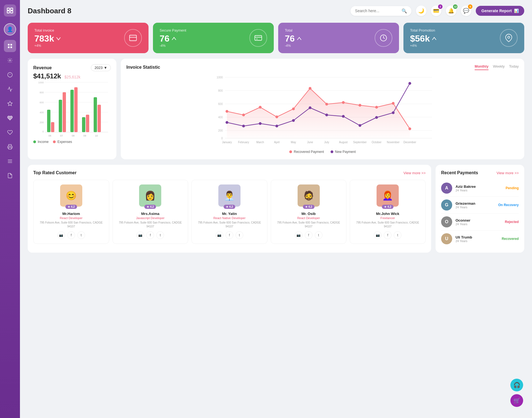  Describe the element at coordinates (10, 89) in the screenshot. I see `sidebar-item-analytics` at that location.